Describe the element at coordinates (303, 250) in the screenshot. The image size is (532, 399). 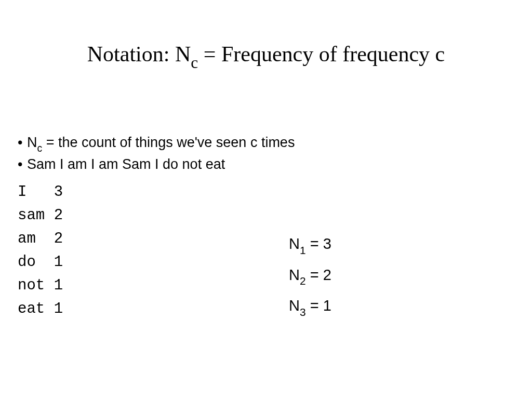
I see `freq-subscript: 1` at that location.